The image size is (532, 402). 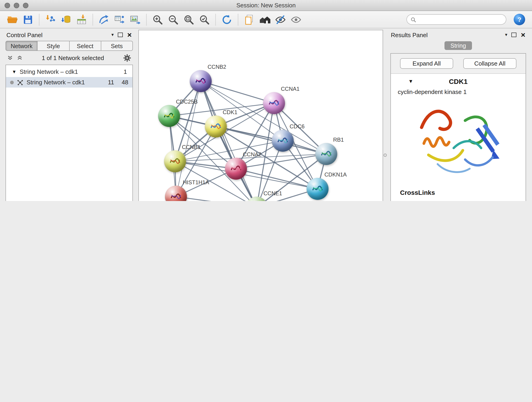 I want to click on database-icon, so click(x=66, y=19).